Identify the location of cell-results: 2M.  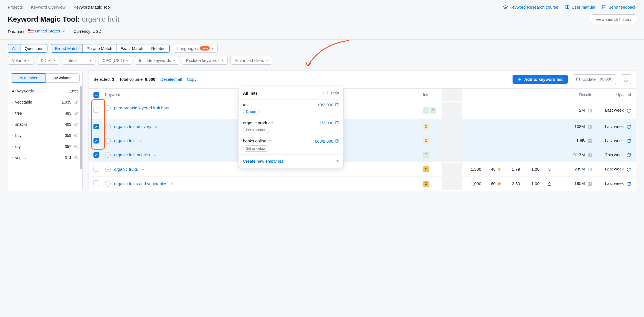
(571, 110).